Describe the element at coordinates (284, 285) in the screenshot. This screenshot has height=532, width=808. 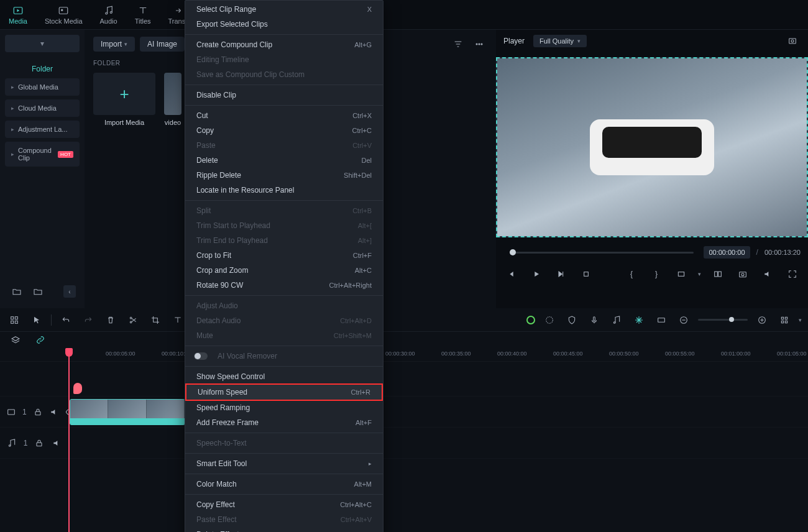
I see `menu-rotate: Rotate 90 CWCtrl+Alt+Right` at that location.